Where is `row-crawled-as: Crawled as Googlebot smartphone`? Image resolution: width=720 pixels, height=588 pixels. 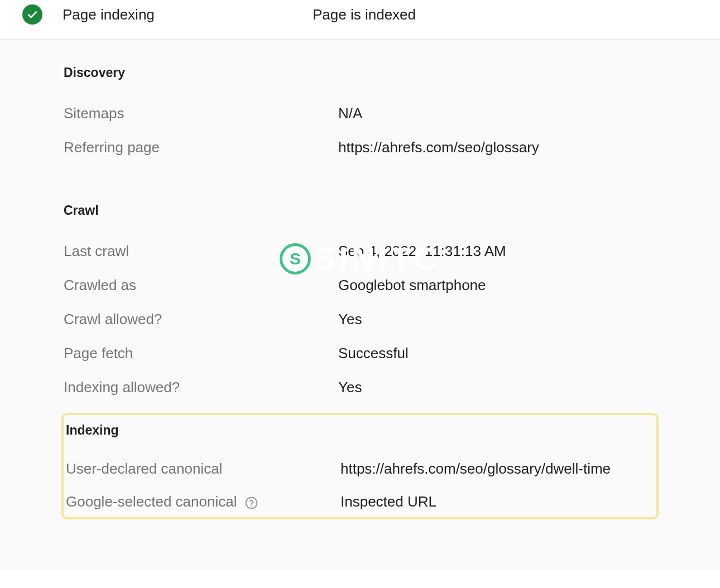
row-crawled-as: Crawled as Googlebot smartphone is located at coordinates (360, 286).